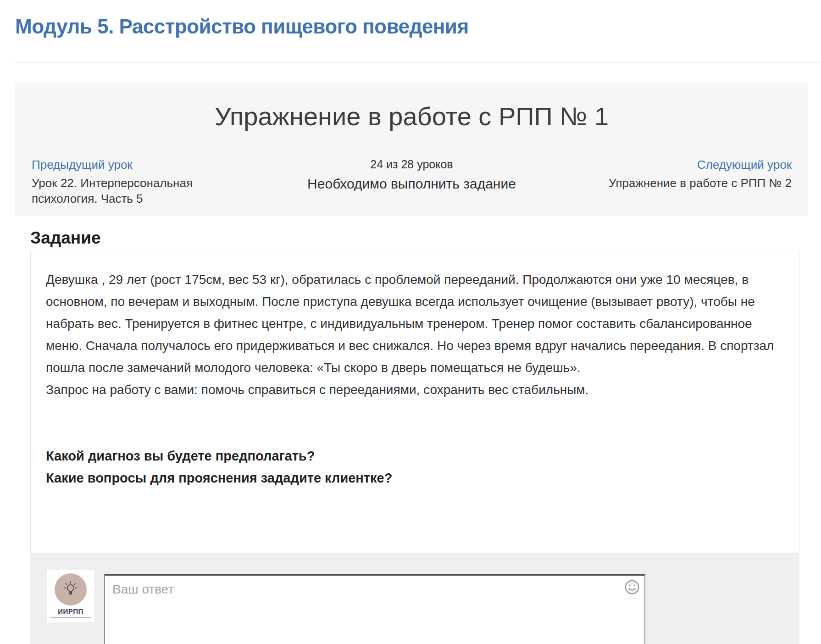 The height and width of the screenshot is (644, 821). Describe the element at coordinates (71, 611) in the screenshot. I see `avatar-label: ИИРПП` at that location.